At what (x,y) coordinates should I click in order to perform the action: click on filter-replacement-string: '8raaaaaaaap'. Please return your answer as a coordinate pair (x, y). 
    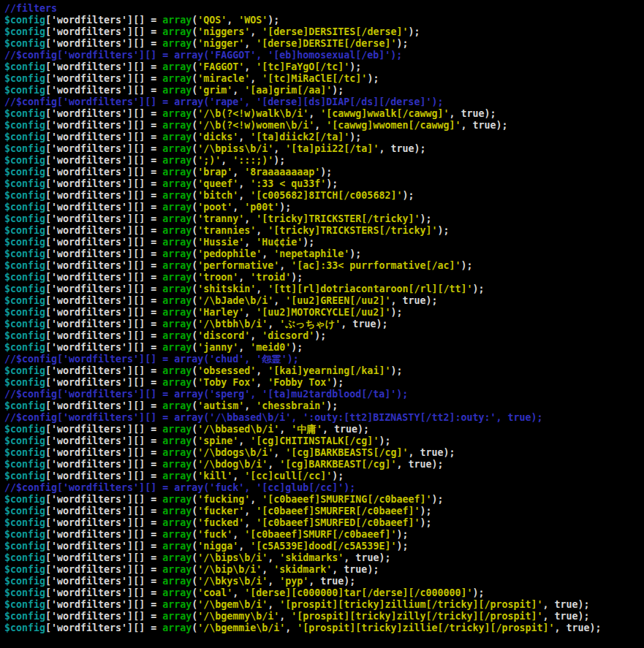
    Looking at the image, I should click on (282, 172).